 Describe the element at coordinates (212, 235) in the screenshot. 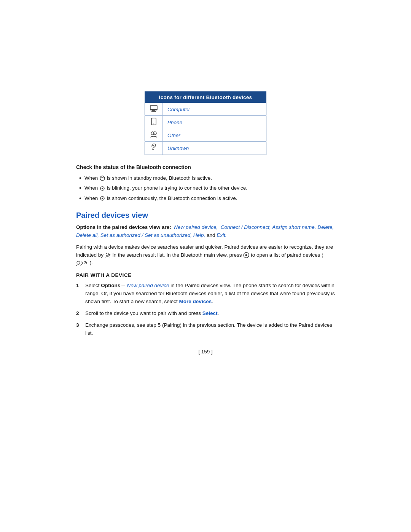

I see `options-and: and` at that location.